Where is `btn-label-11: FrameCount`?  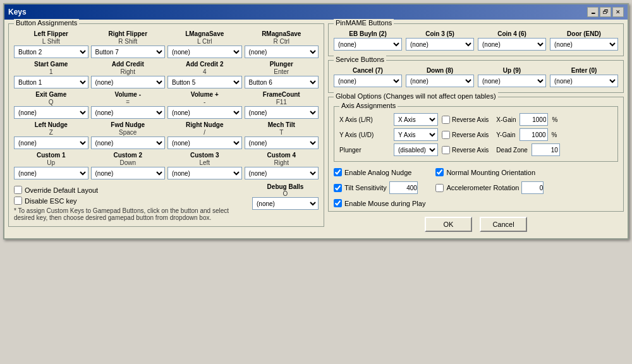 btn-label-11: FrameCount is located at coordinates (282, 95).